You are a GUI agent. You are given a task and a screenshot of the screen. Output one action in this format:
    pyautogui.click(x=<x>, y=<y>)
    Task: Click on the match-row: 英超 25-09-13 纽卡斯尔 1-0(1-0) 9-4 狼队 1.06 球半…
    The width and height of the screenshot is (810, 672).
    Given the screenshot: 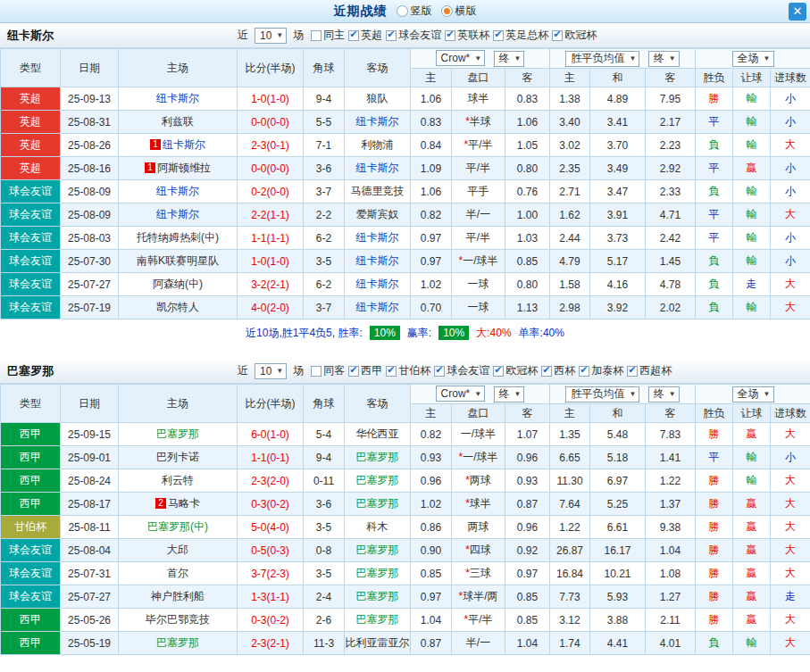 What is the action you would take?
    pyautogui.click(x=405, y=99)
    